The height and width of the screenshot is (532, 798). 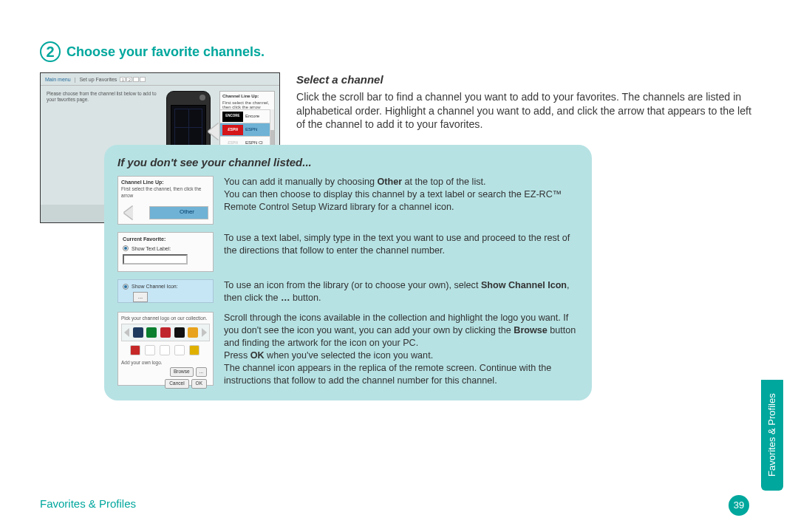 What do you see at coordinates (166, 52) in the screenshot?
I see `step-title: Choose your favorite channels.` at bounding box center [166, 52].